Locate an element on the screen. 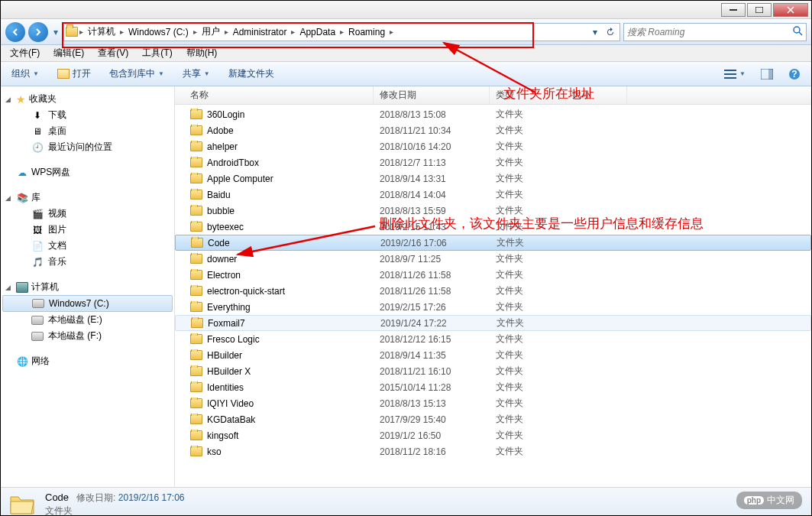  address-dropdown-icon: ▾ is located at coordinates (595, 32).